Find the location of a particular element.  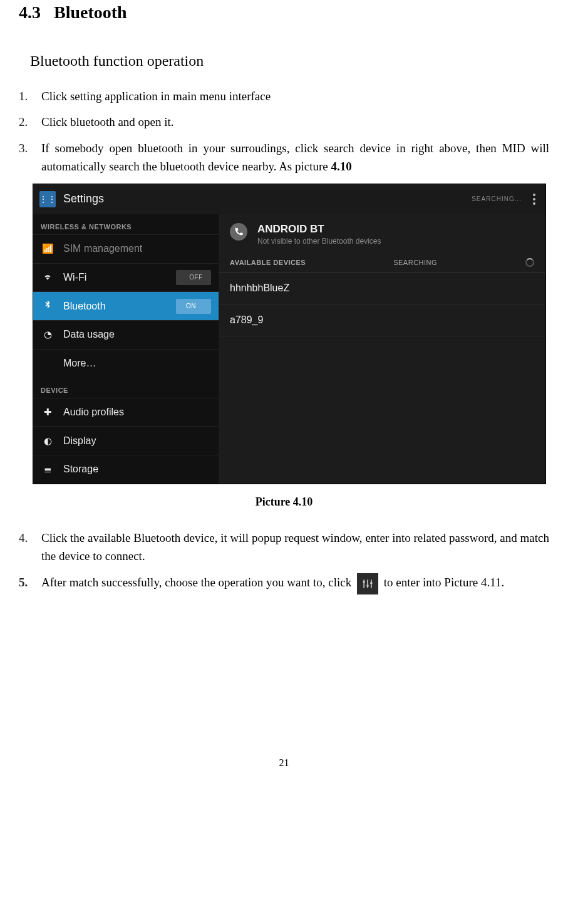

step-text: If somebody open bluetooth in your surro… is located at coordinates (296, 158).